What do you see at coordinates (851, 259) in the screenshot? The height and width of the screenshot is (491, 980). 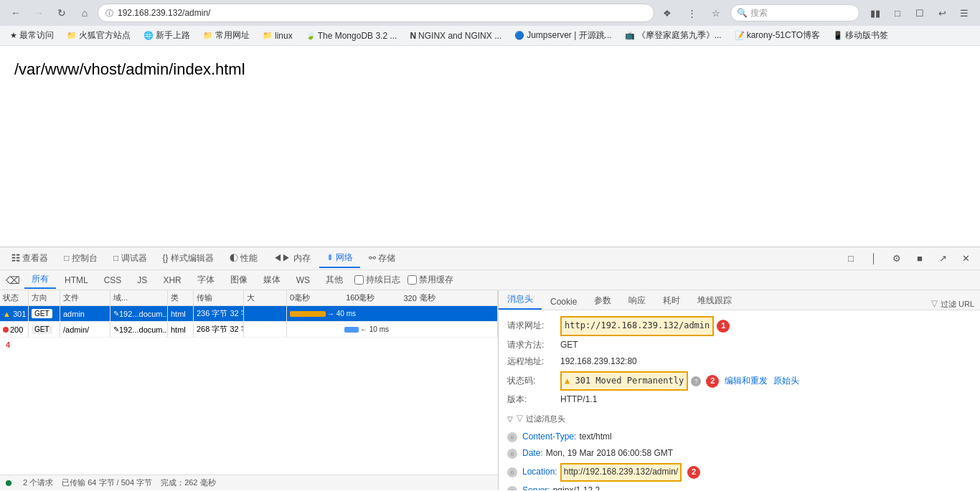 I see `dock-bottom: □` at bounding box center [851, 259].